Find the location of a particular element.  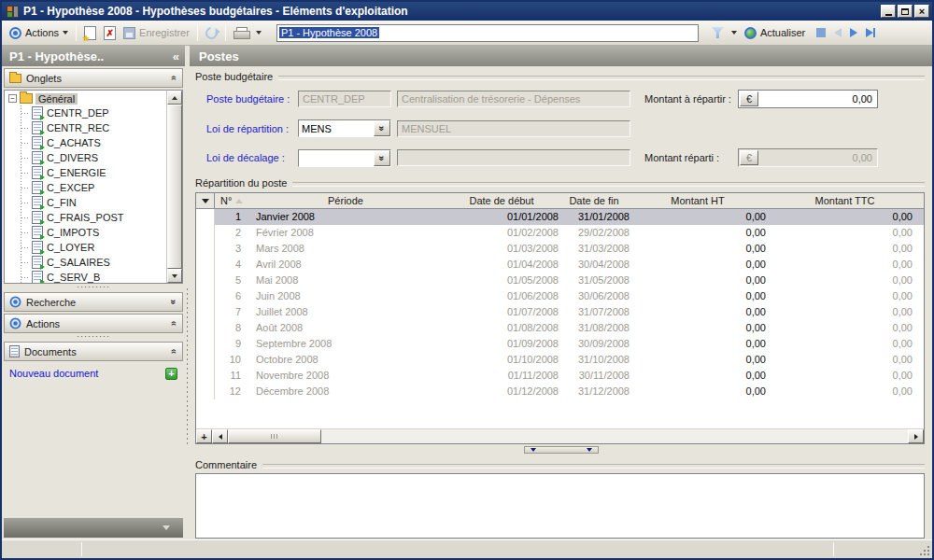

column-header-montant-ttc: Montant TTC is located at coordinates (844, 201).